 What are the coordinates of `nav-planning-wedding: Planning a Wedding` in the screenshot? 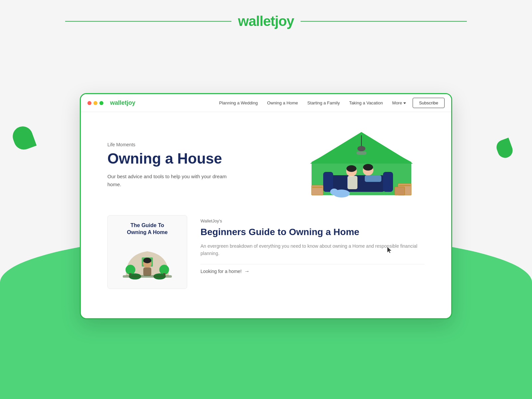 It's located at (238, 103).